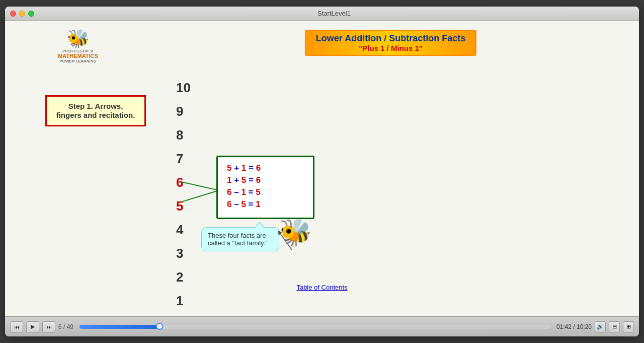 The height and width of the screenshot is (343, 644). I want to click on time-current: 01:42, so click(564, 327).